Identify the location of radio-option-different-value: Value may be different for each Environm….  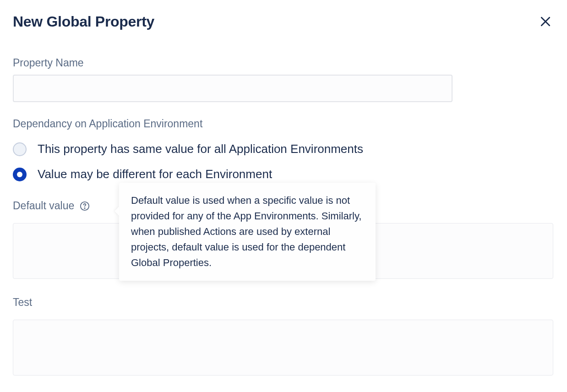
(284, 174).